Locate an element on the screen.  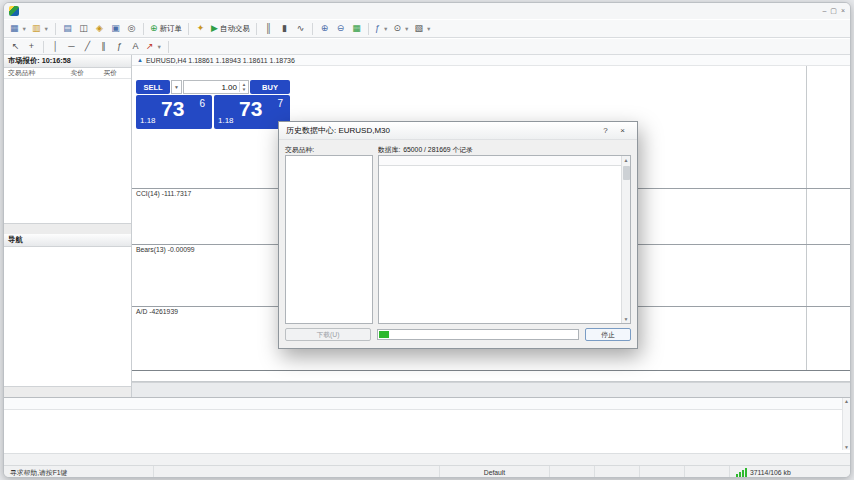
time-axis is located at coordinates (491, 376).